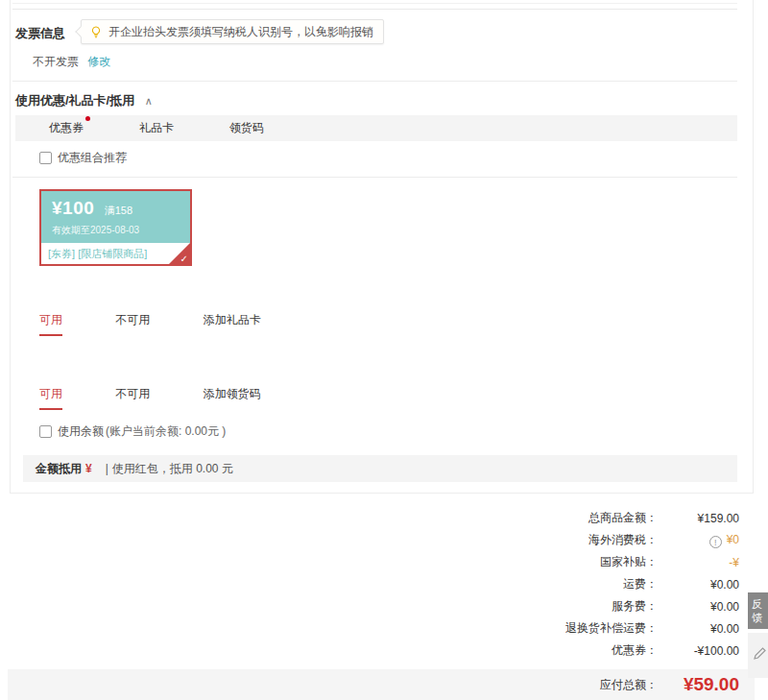 This screenshot has height=700, width=768. I want to click on use-balance-row: 使用余额 (账户当前余额: 0.00元 ), so click(132, 432).